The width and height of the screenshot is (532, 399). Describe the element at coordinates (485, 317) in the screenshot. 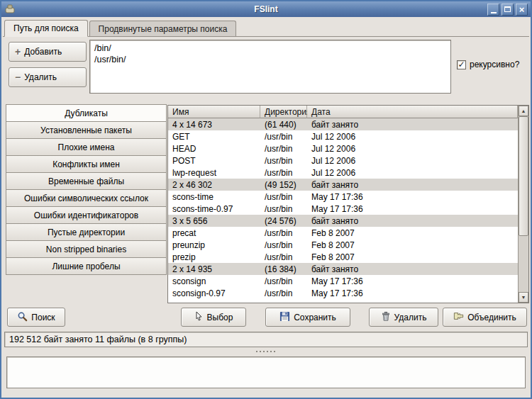

I see `merge-button: Объединить` at that location.